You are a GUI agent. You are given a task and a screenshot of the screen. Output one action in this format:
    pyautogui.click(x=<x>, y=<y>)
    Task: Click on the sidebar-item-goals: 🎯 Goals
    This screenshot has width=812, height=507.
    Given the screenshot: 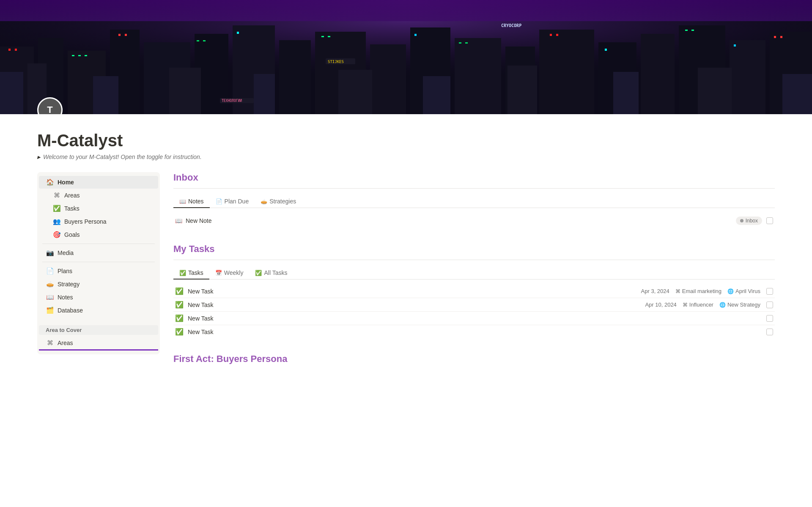 What is the action you would take?
    pyautogui.click(x=99, y=235)
    